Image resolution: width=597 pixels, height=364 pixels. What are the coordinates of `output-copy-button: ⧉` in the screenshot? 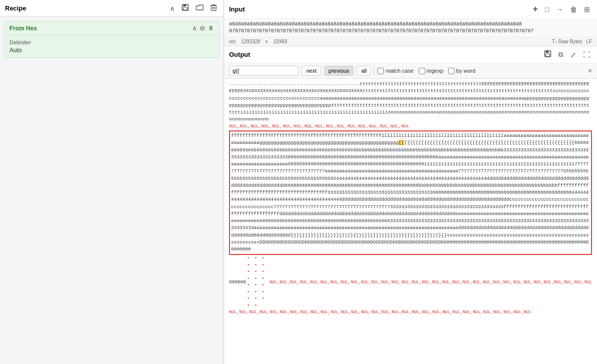 It's located at (561, 55).